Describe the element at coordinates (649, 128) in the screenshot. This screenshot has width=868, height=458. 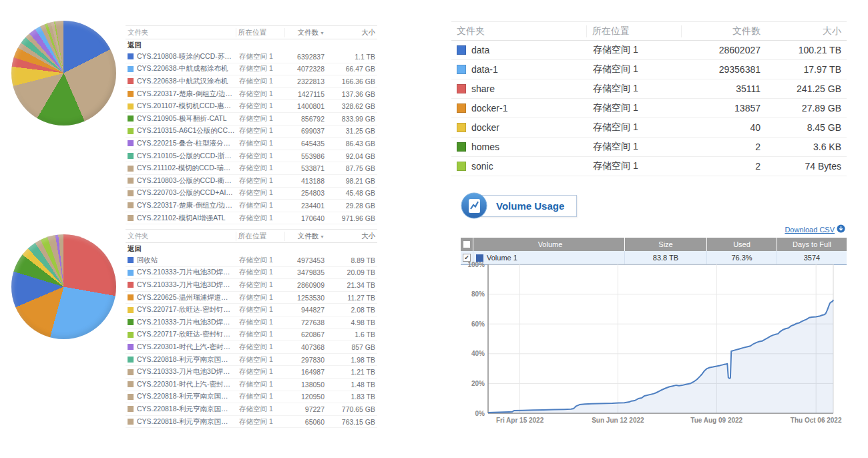
I see `table-row: docker存储空间 1408.45 GB` at that location.